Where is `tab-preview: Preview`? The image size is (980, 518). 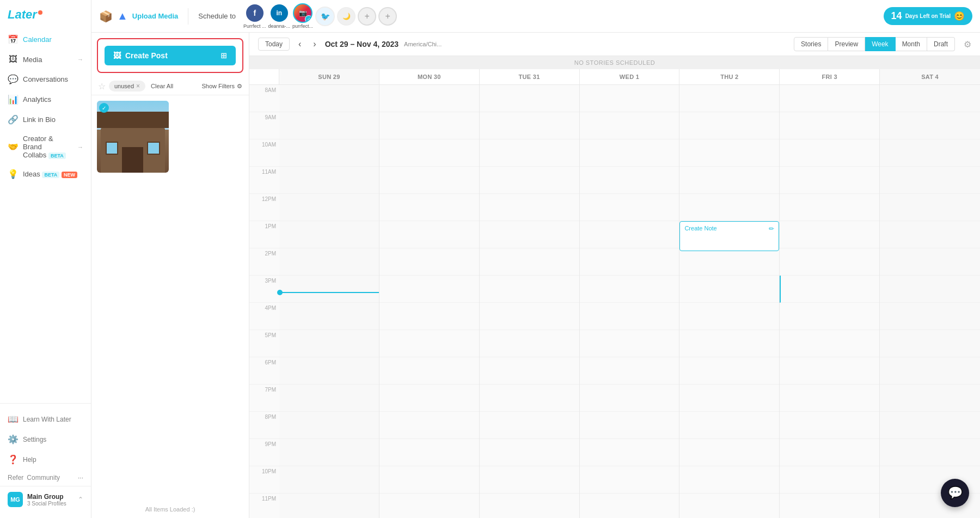 tab-preview: Preview is located at coordinates (847, 44).